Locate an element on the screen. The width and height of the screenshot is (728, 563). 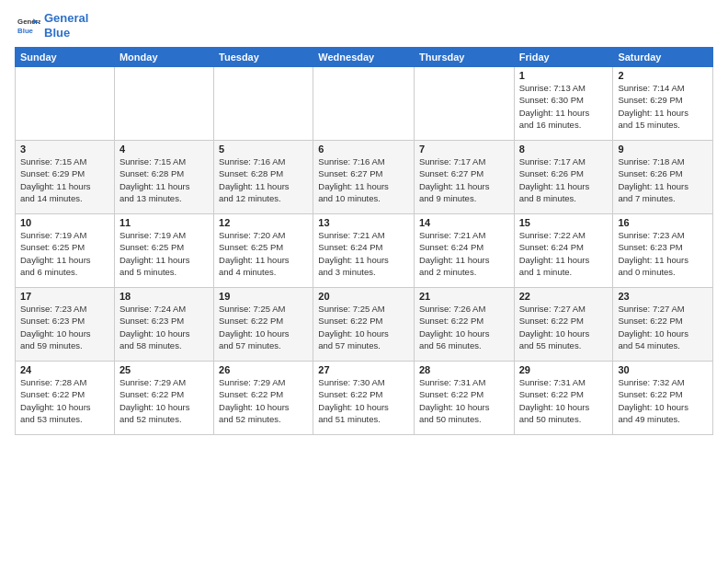
day-number: 25 is located at coordinates (164, 370).